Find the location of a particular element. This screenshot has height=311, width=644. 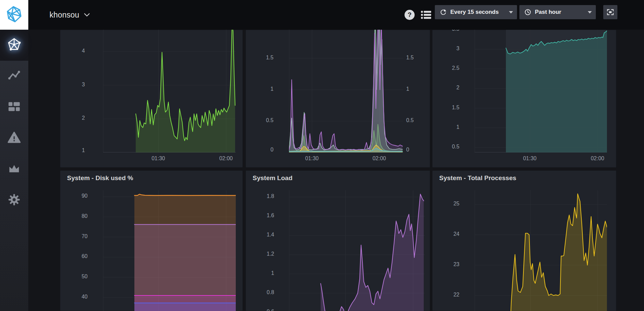

y-axis-label: 80 is located at coordinates (74, 216).